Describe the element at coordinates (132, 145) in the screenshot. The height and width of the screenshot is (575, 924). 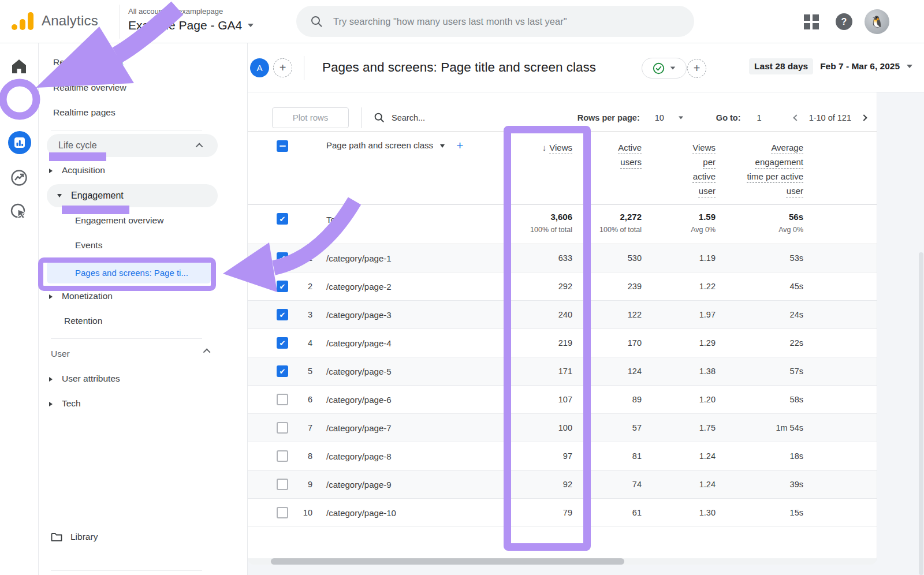
I see `nav-section-life-cycle: Life cycle` at that location.